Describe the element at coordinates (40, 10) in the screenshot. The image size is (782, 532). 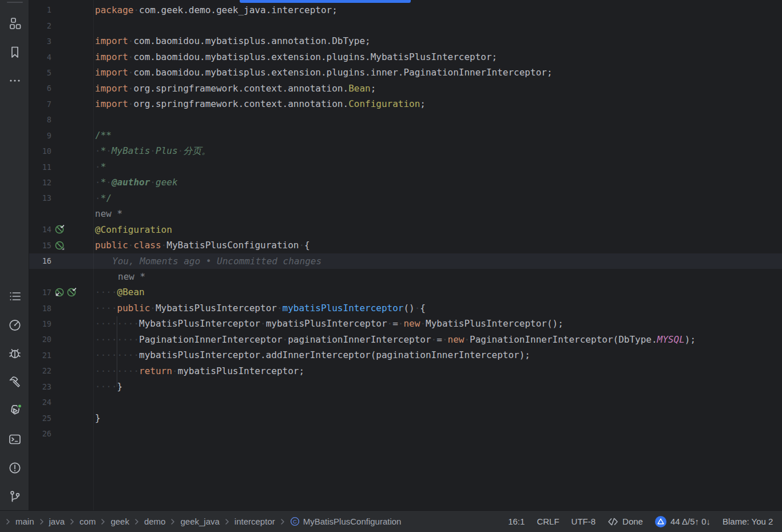
I see `line-number: 1` at that location.